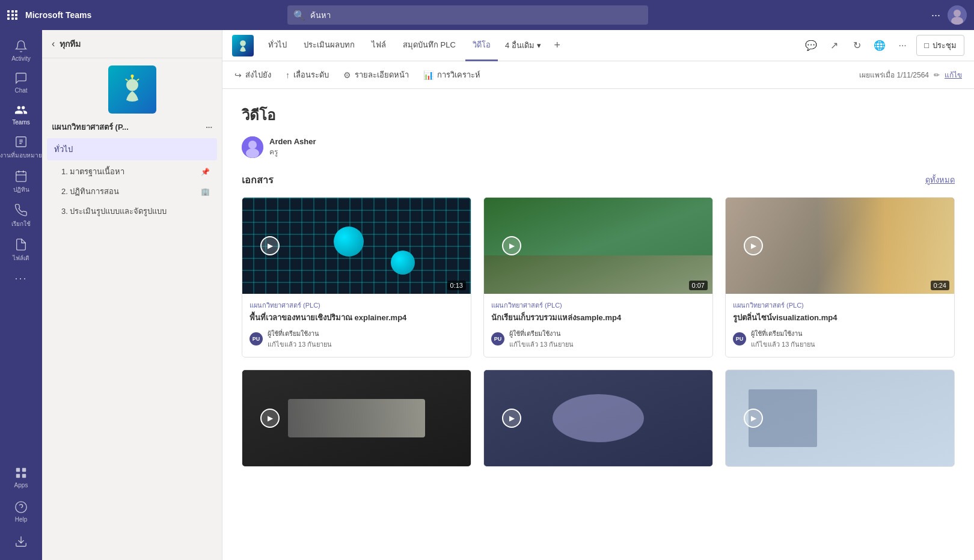  Describe the element at coordinates (598, 278) in the screenshot. I see `video-card-2: ▶ 0:07 แผนกวิทยาศาสตร์ (PLC) นักเรียนเก็…` at that location.